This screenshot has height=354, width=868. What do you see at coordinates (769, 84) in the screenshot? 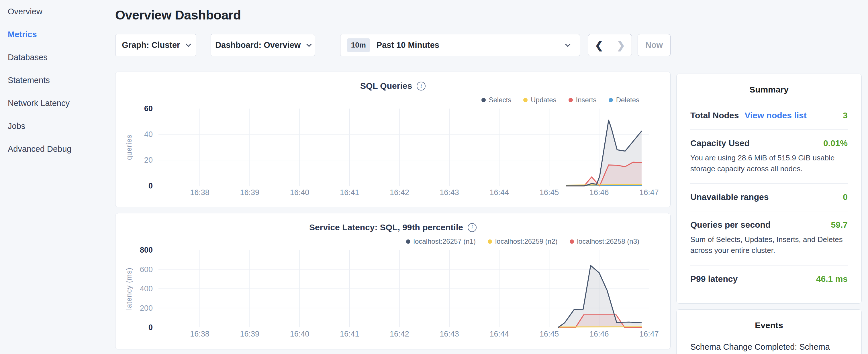
I see `summary-heading: Summary` at bounding box center [769, 84].